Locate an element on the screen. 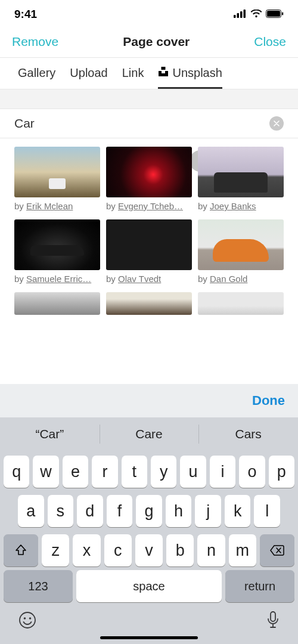  result-item: by Erik Mclean is located at coordinates (57, 181).